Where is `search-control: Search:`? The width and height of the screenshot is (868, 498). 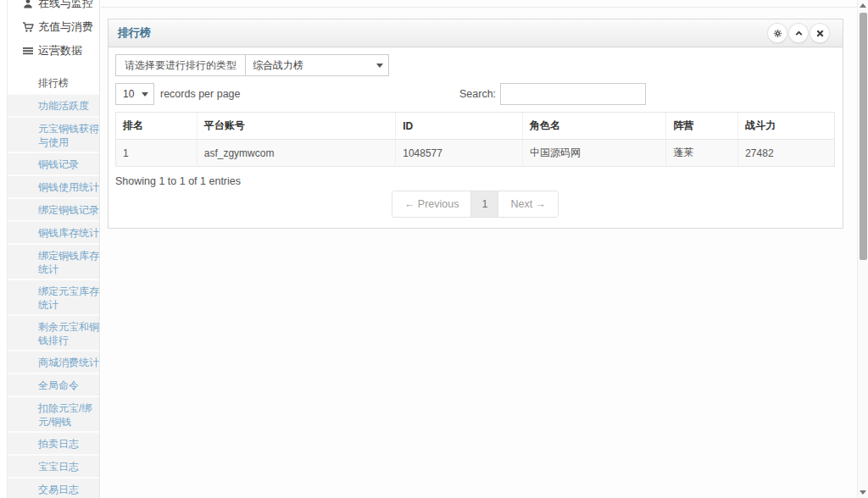 search-control: Search: is located at coordinates (553, 94).